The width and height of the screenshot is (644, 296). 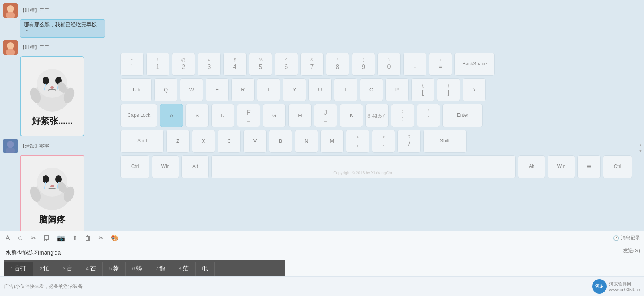 What do you see at coordinates (20, 238) in the screenshot?
I see `emoji-button: ☺` at bounding box center [20, 238].